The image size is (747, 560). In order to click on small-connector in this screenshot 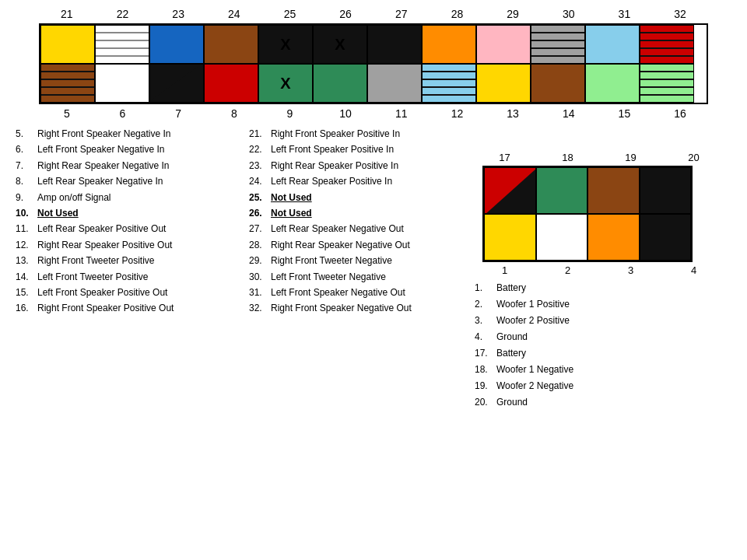, I will do `click(587, 214)`.